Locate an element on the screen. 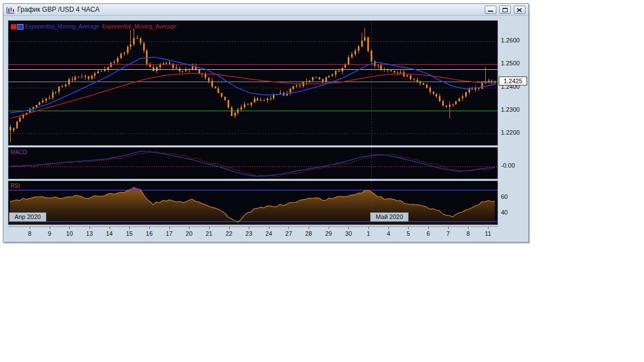  time-axis-label: 23 is located at coordinates (249, 234).